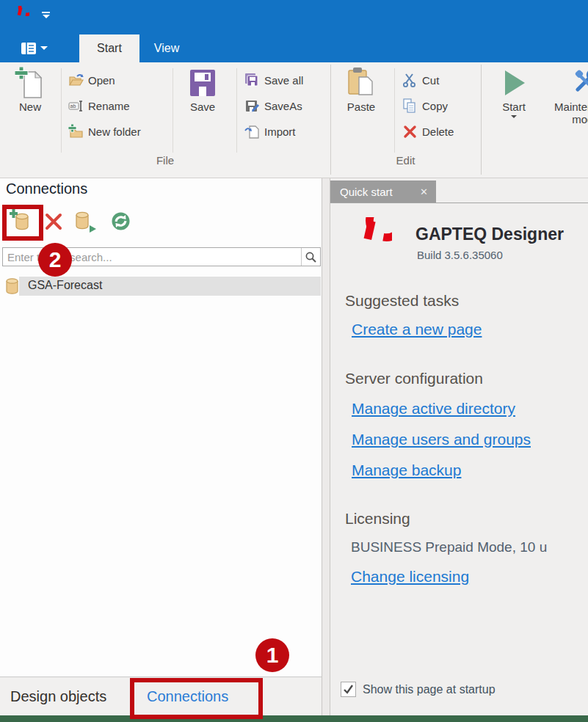  What do you see at coordinates (59, 696) in the screenshot?
I see `tab-design-objects: Design objects` at bounding box center [59, 696].